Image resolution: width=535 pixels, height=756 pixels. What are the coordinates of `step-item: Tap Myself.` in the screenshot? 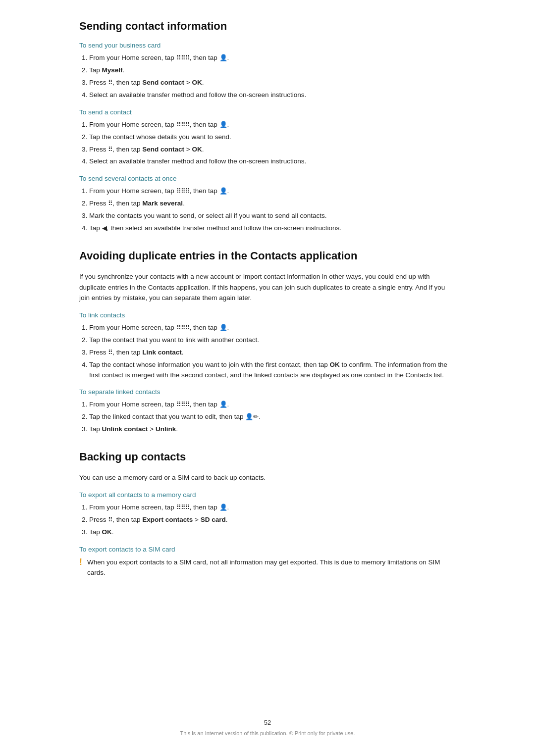 It's located at (272, 70).